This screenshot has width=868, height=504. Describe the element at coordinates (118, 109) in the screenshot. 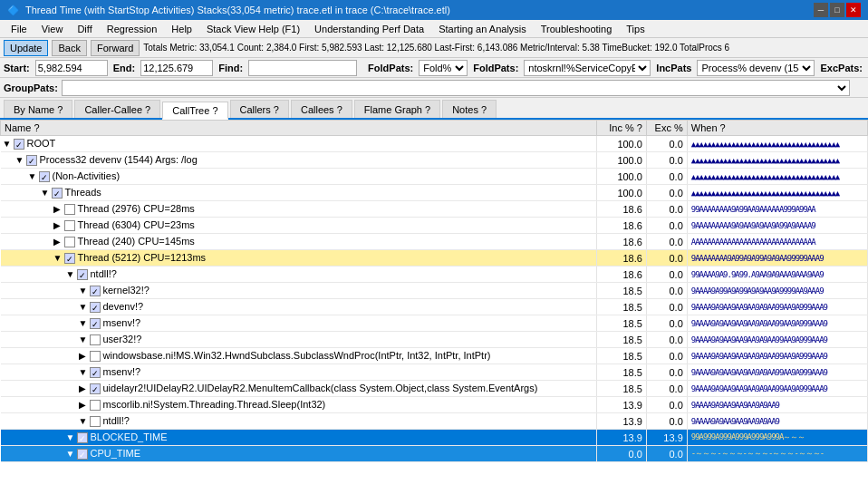

I see `tab-caller-callee: Caller-Callee ?` at that location.